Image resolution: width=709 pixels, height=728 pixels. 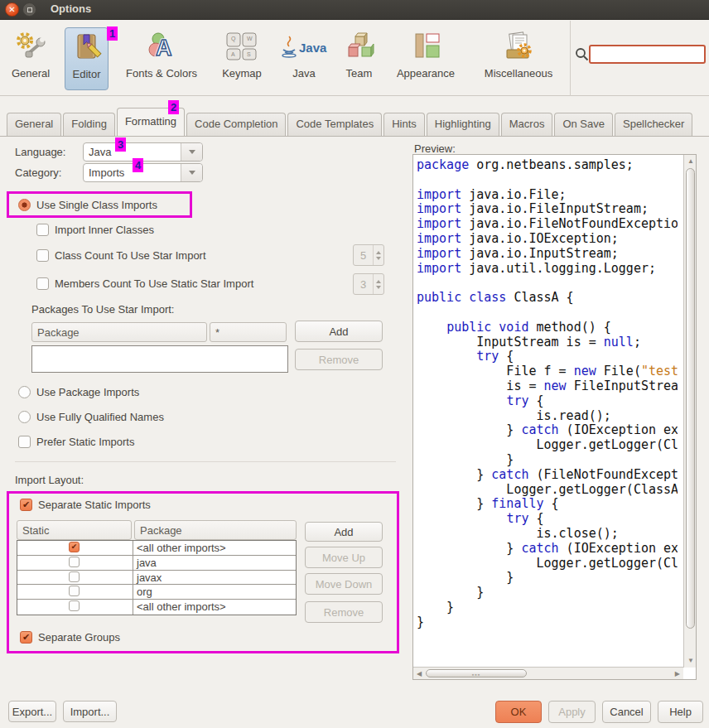 What do you see at coordinates (419, 674) in the screenshot?
I see `scroll-left-icon: ◀` at bounding box center [419, 674].